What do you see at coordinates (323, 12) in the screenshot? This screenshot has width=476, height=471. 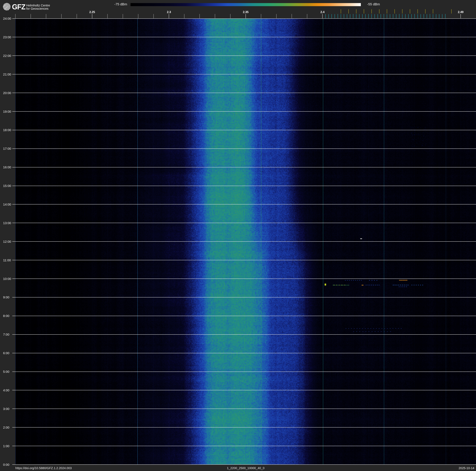 I see `svg-text: 2.4` at bounding box center [323, 12].